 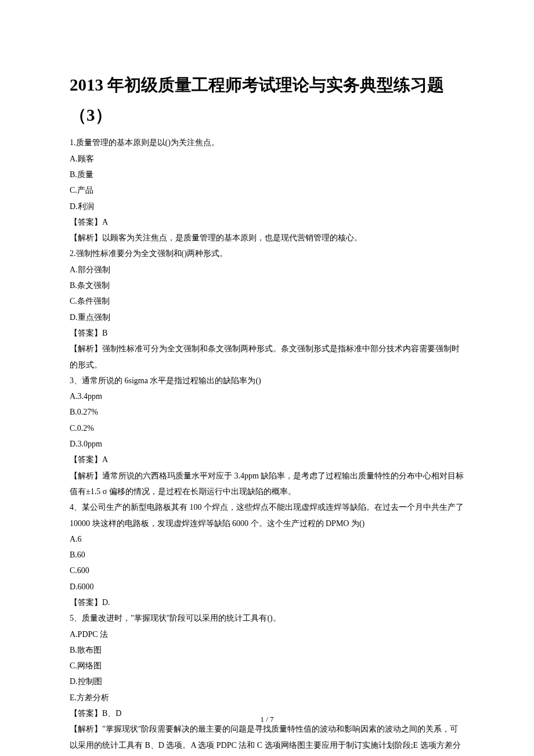 What do you see at coordinates (267, 618) in the screenshot?
I see `content-line: 5、质量改进时，"掌握现状"阶段可以采用的统计工具有()。` at bounding box center [267, 618].